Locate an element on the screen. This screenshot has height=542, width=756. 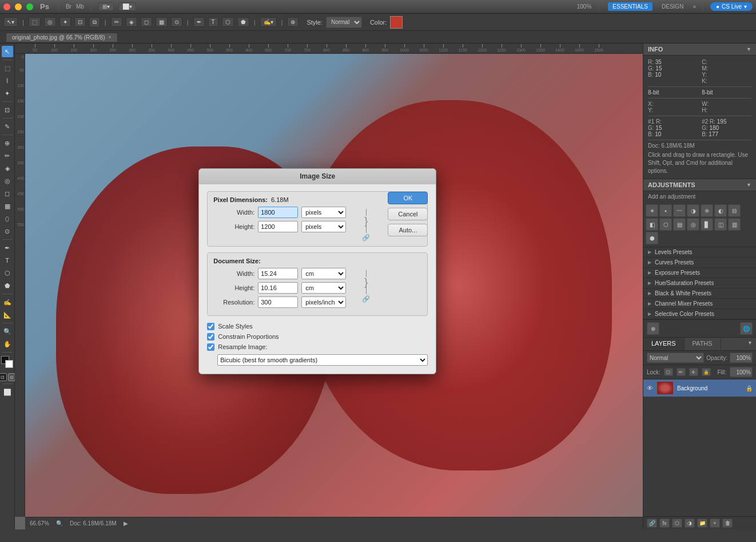
tool-slice: ⧉ is located at coordinates (95, 22).